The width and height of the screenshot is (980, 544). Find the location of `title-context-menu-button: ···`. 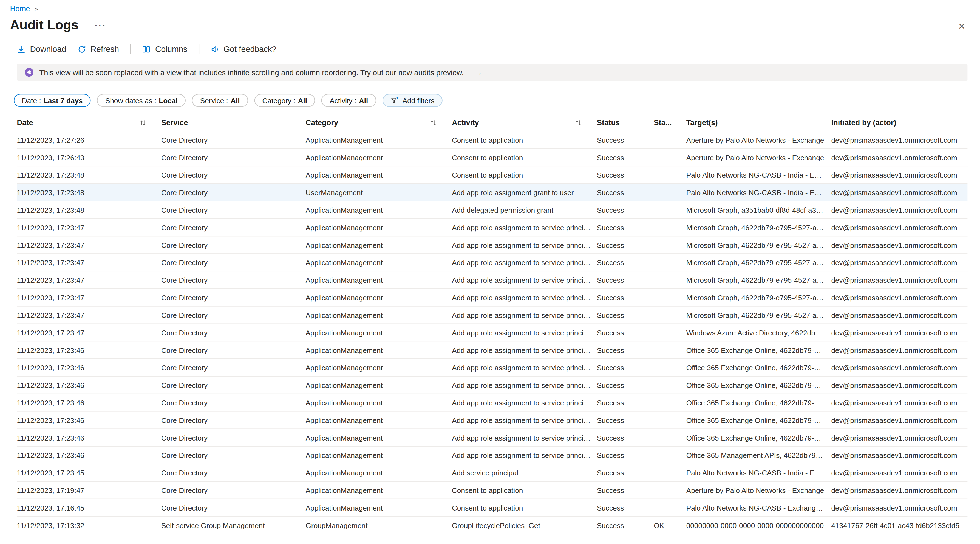

title-context-menu-button: ··· is located at coordinates (100, 25).